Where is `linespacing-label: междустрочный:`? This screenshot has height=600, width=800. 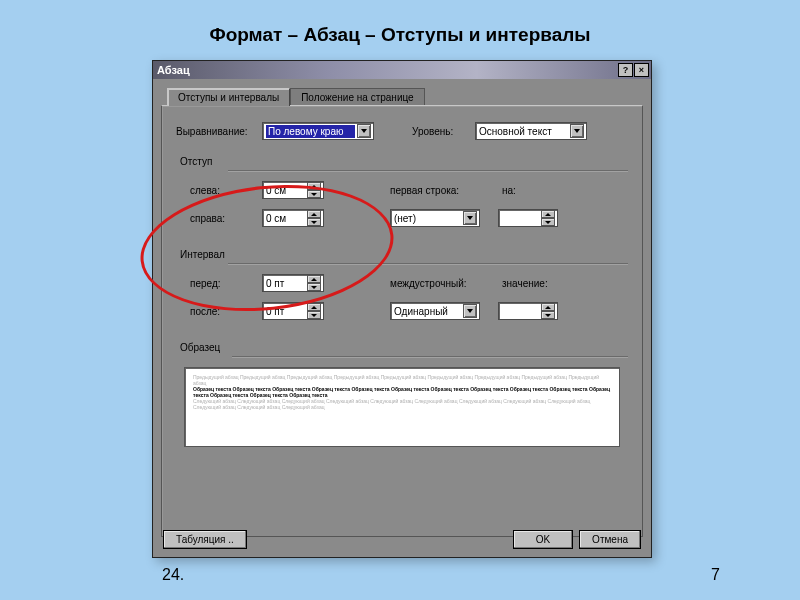 linespacing-label: междустрочный: is located at coordinates (434, 284).